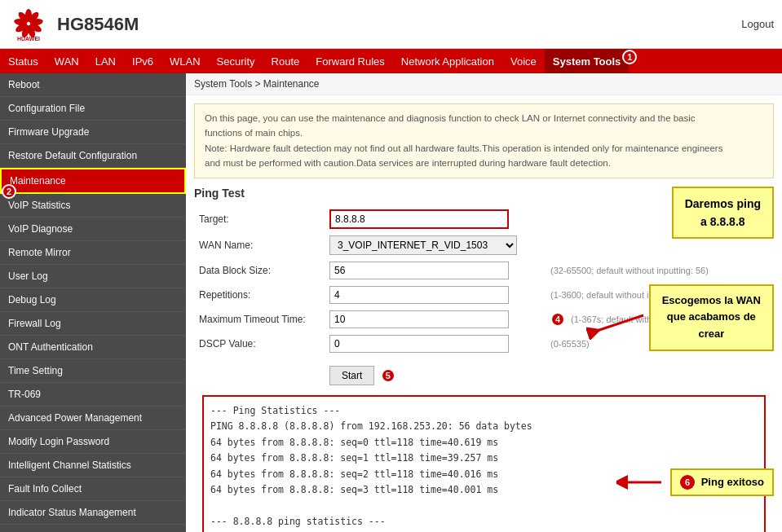  I want to click on data-block-label: Data Block Size:, so click(259, 270).